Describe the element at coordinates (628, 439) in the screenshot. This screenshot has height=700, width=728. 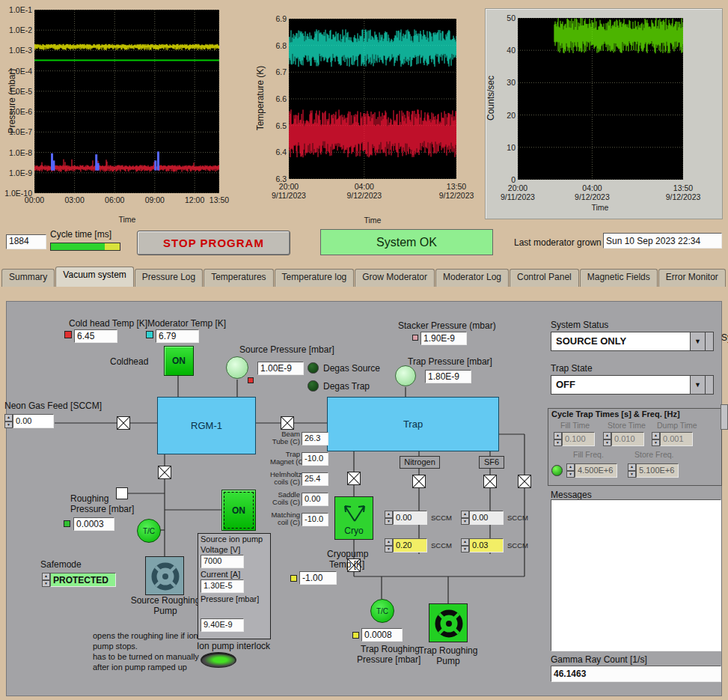
I see `store-time-field: 0.010` at that location.